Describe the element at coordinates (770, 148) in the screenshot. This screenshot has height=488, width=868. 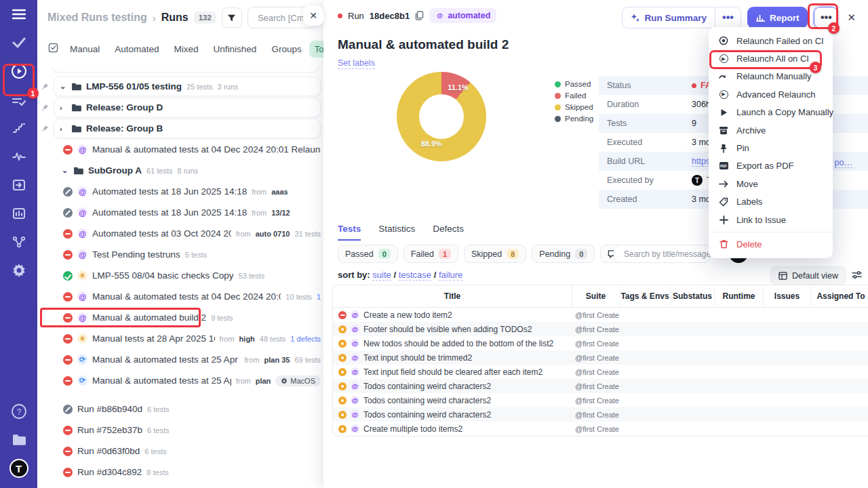
I see `menu-pin: Pin` at that location.